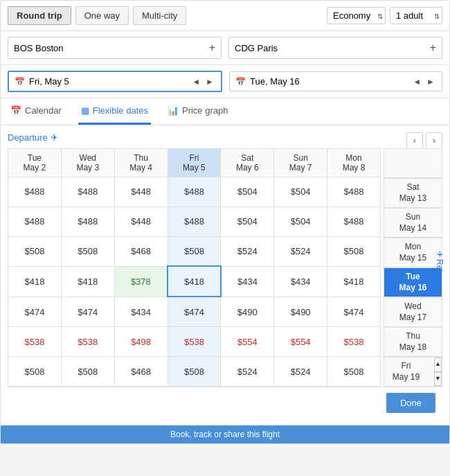  Describe the element at coordinates (35, 281) in the screenshot. I see `price-cell-3-0: $418` at that location.